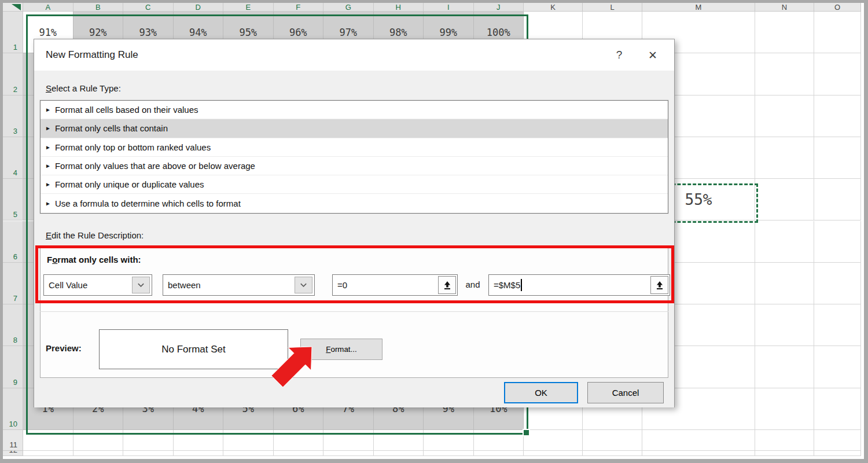  What do you see at coordinates (699, 454) in the screenshot?
I see `cell-M12` at bounding box center [699, 454].